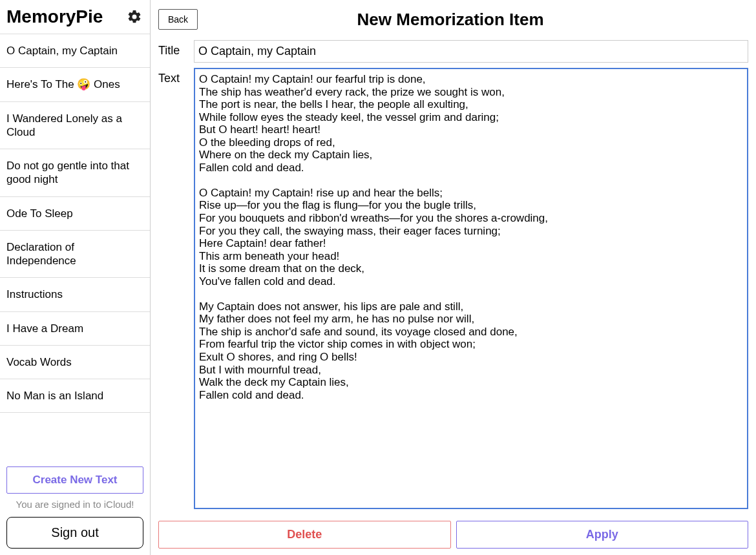 The width and height of the screenshot is (756, 555). Describe the element at coordinates (35, 295) in the screenshot. I see `sidebar-item-label: Instructions` at that location.